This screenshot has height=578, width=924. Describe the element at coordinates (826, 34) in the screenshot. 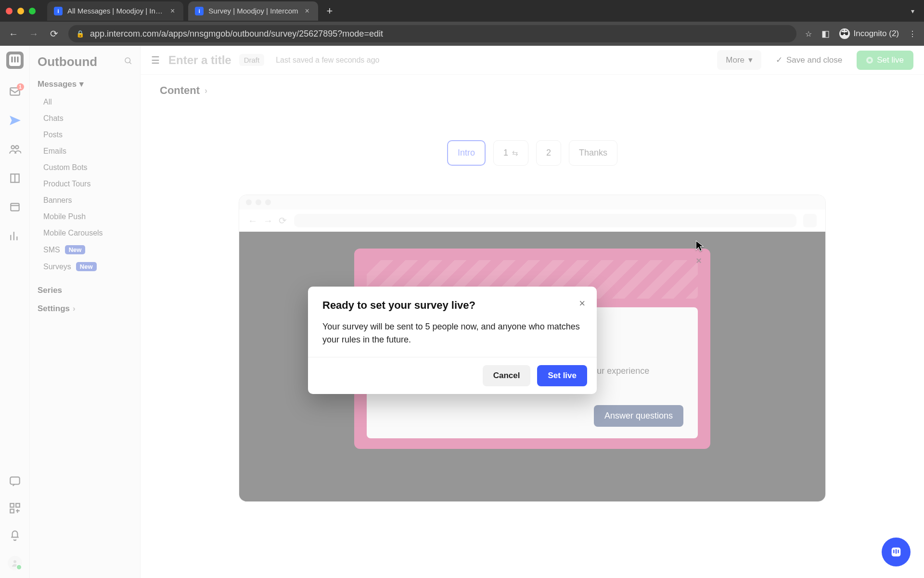

I see `sidepanel-icon: ◧` at that location.